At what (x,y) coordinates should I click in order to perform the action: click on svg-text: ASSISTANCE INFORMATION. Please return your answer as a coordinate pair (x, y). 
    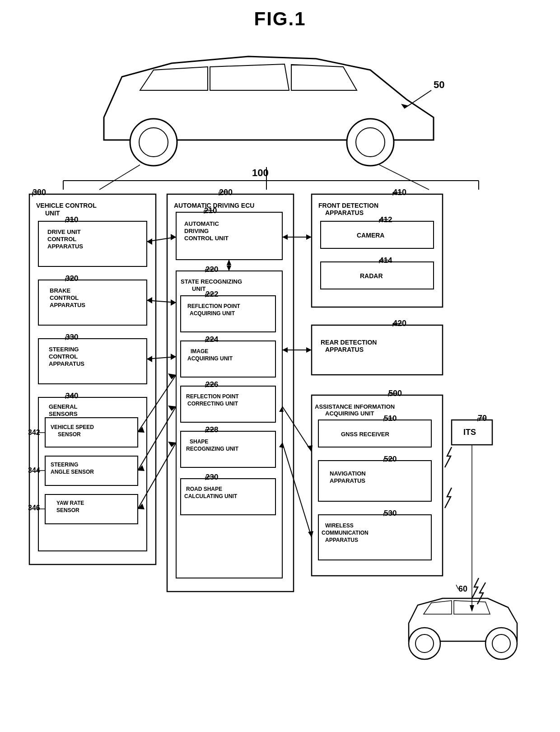
    Looking at the image, I should click on (355, 406).